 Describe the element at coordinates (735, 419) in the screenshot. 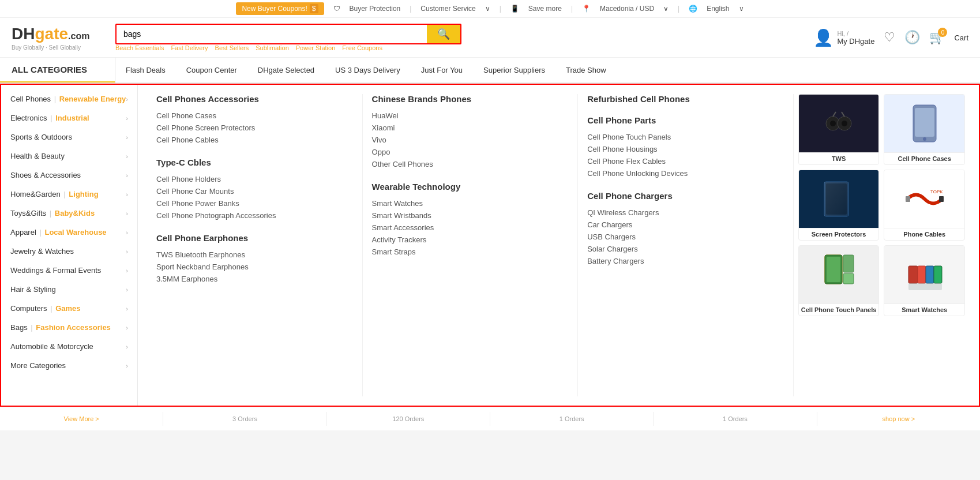

I see `bottom-item-5: 1 Orders` at that location.